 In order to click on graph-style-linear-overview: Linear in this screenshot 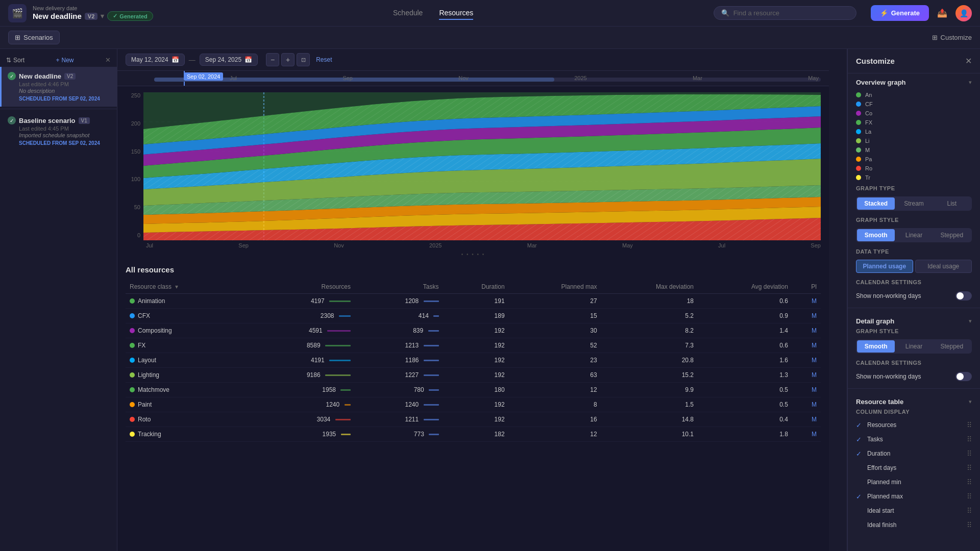, I will do `click(914, 235)`.